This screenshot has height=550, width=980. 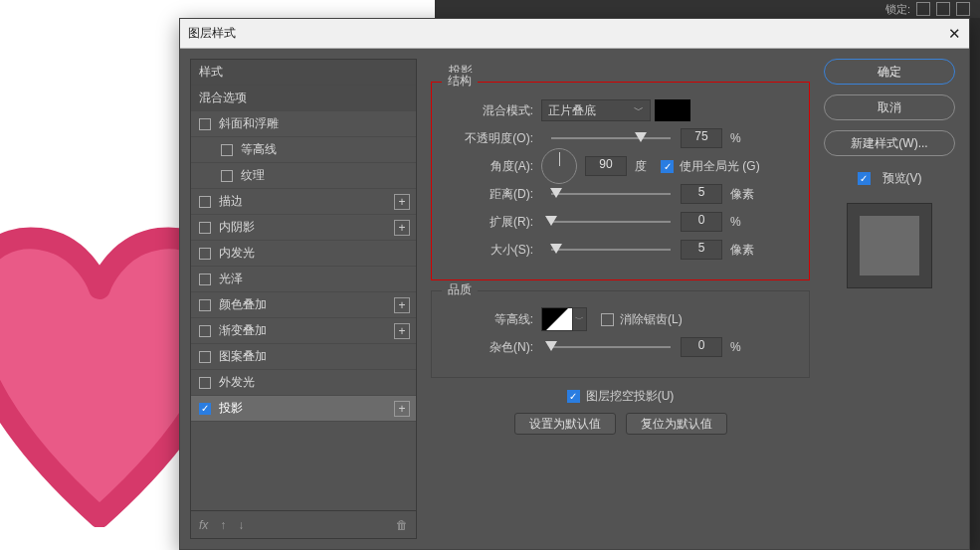 I want to click on blend-options-label: 混合选项, so click(x=223, y=97).